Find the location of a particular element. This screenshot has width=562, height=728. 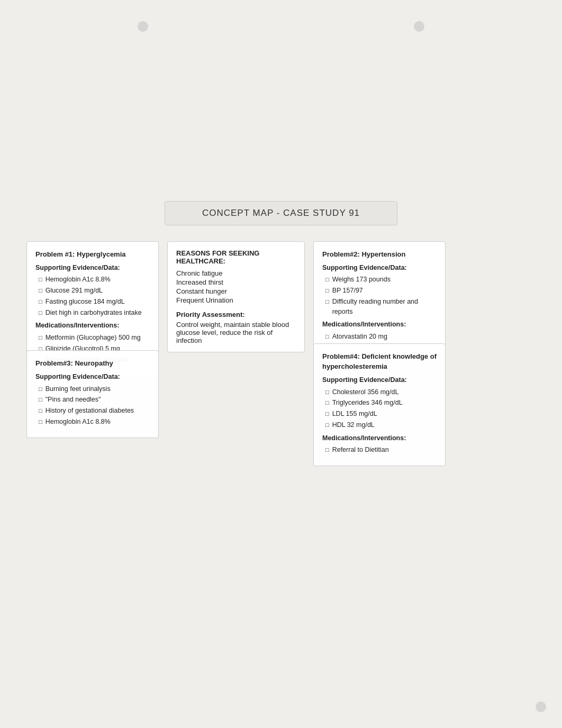

problem3-evidence-title: Supporting Evidence/Data: is located at coordinates (93, 377).